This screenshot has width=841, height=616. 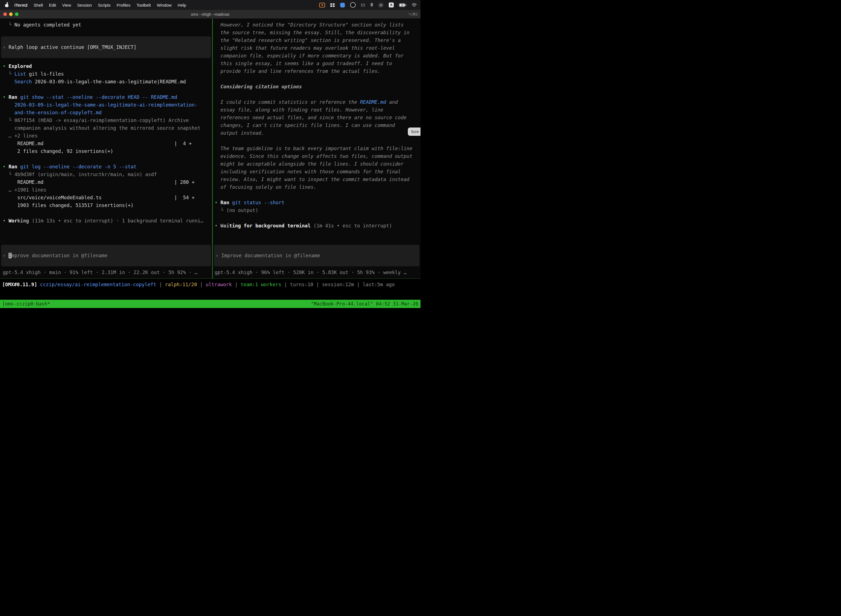 What do you see at coordinates (104, 5) in the screenshot?
I see `menu-scripts: Scripts` at bounding box center [104, 5].